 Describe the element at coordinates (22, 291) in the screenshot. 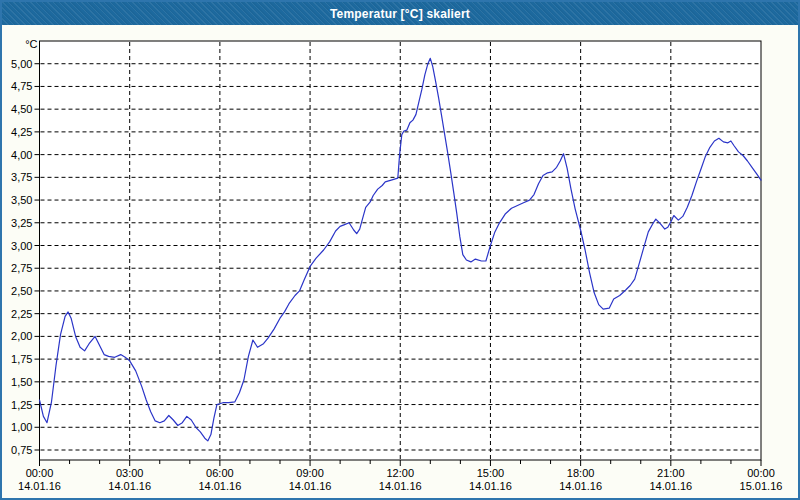

I see `y-tick-label: 2,50` at that location.